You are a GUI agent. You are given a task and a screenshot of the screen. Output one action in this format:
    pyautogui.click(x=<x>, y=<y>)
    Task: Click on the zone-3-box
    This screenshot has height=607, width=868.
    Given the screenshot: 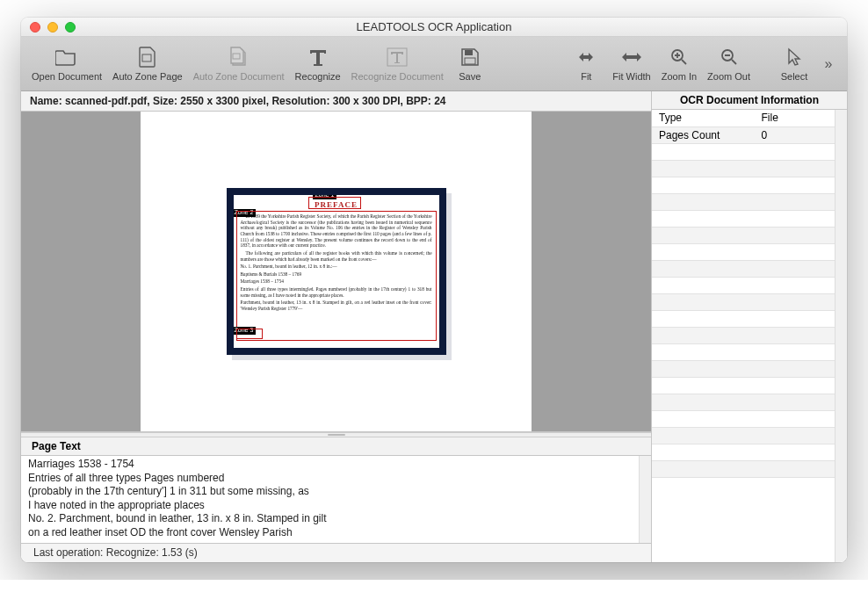 What is the action you would take?
    pyautogui.click(x=250, y=334)
    